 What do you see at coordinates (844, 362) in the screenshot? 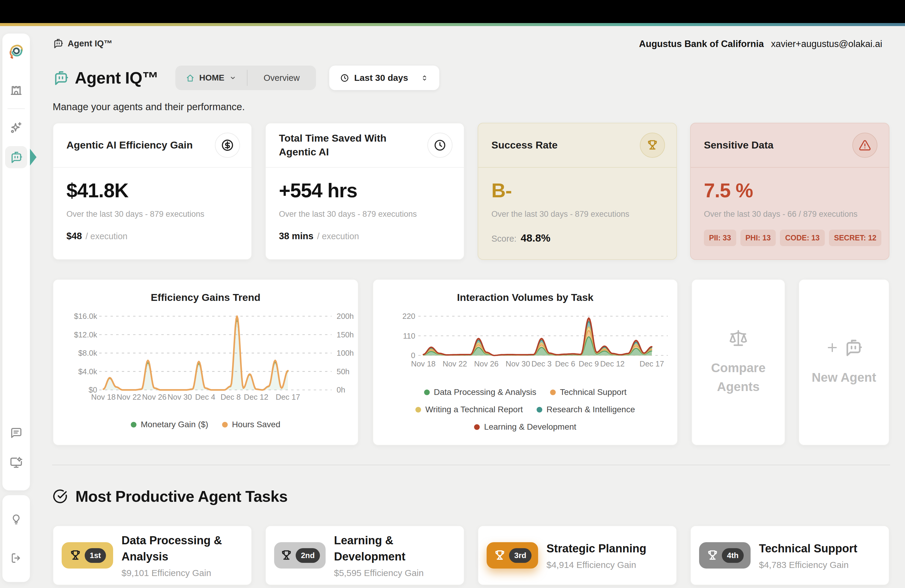
I see `new-agent-button: New Agent` at bounding box center [844, 362].